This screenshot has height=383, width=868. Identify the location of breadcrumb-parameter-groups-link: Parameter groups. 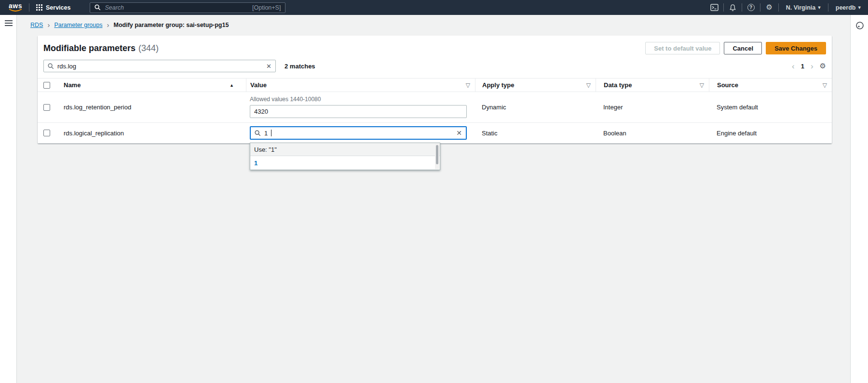
(78, 25).